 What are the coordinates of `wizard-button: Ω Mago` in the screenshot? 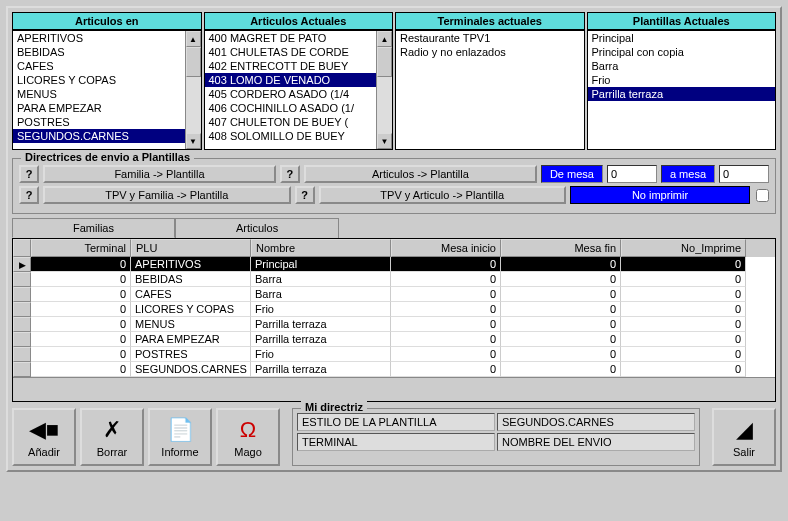 It's located at (248, 437).